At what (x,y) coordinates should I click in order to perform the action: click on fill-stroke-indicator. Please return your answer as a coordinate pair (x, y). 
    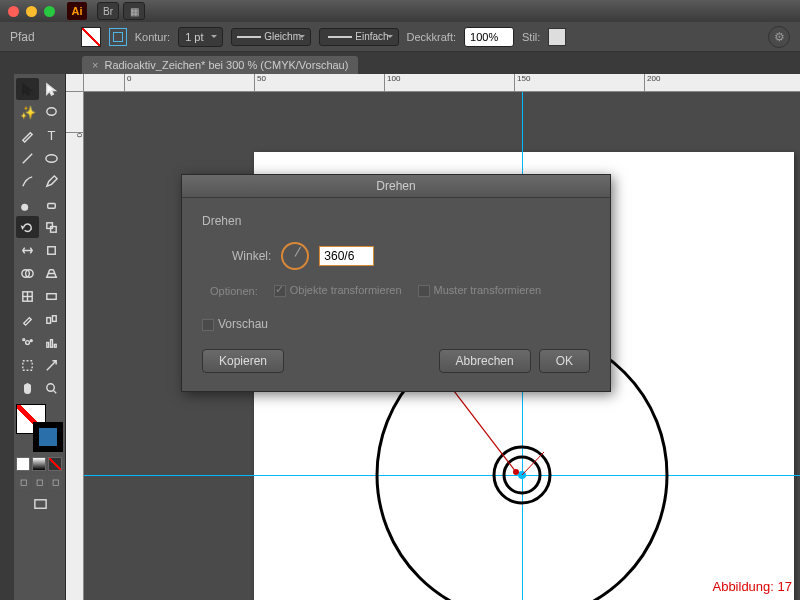
    Looking at the image, I should click on (40, 428).